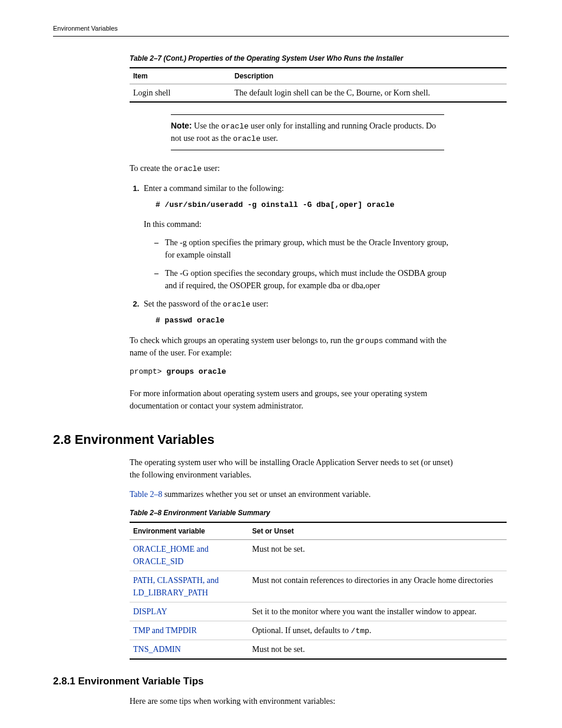 This screenshot has width=562, height=728. Describe the element at coordinates (370, 341) in the screenshot. I see `check-code: groups` at that location.